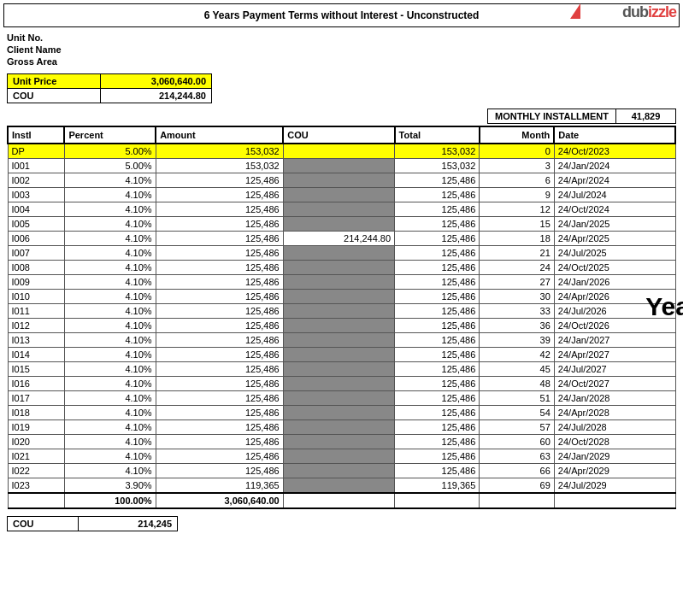 Image resolution: width=683 pixels, height=616 pixels. What do you see at coordinates (55, 82) in the screenshot?
I see `unit-price-label: Unit Price` at bounding box center [55, 82].